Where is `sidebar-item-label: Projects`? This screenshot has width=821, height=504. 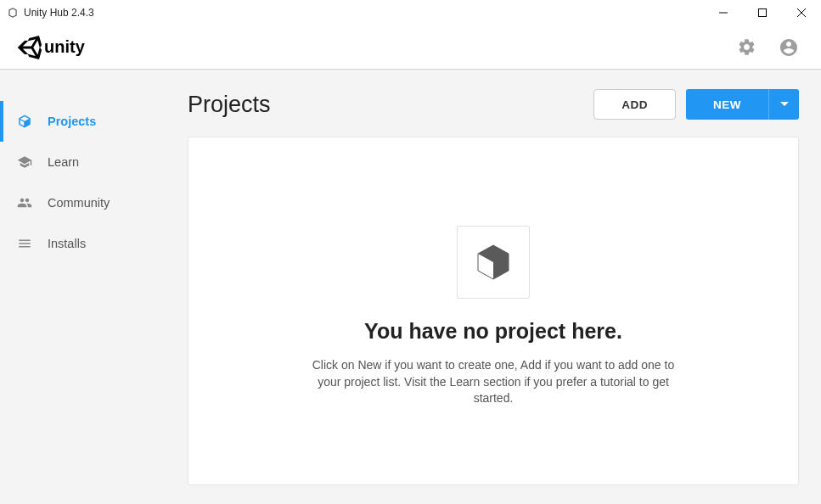
sidebar-item-label: Projects is located at coordinates (71, 121).